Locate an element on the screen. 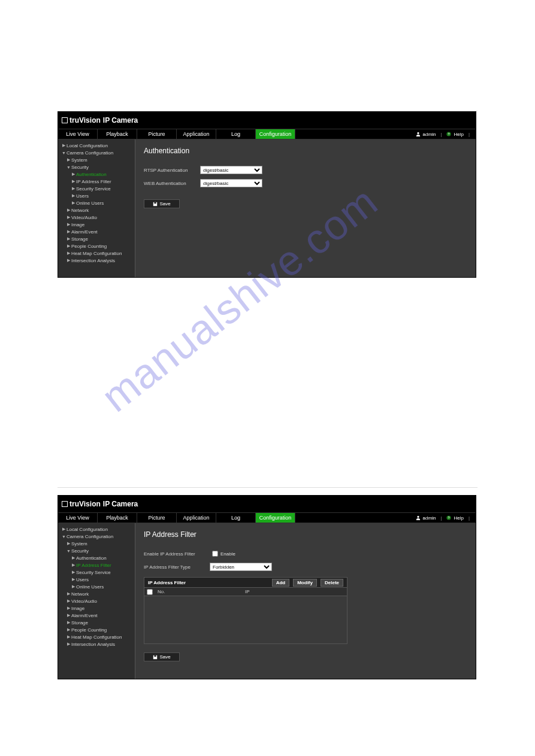 This screenshot has height=756, width=535. delete-button: Delete is located at coordinates (332, 583).